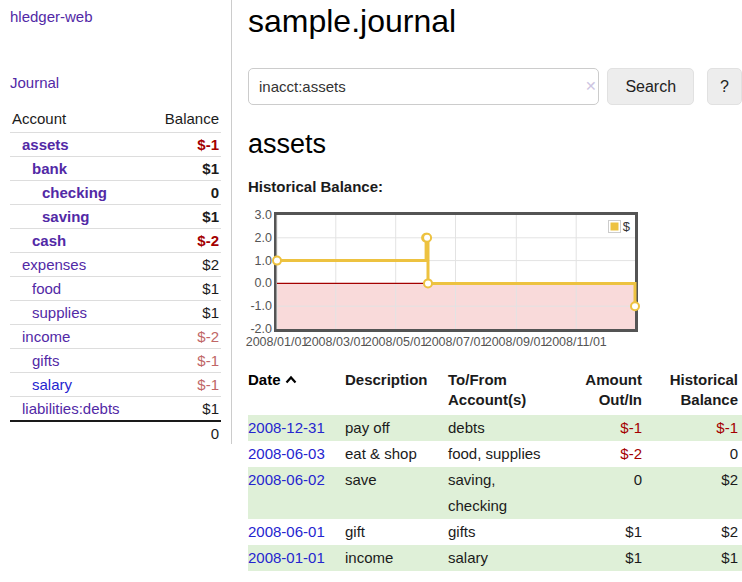  What do you see at coordinates (396, 493) in the screenshot?
I see `transaction-description: save` at bounding box center [396, 493].